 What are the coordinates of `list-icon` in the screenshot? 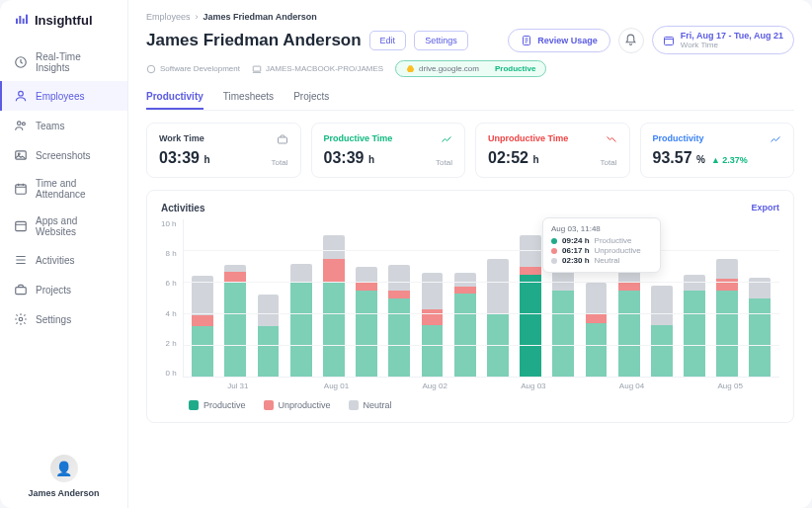 It's located at (21, 260).